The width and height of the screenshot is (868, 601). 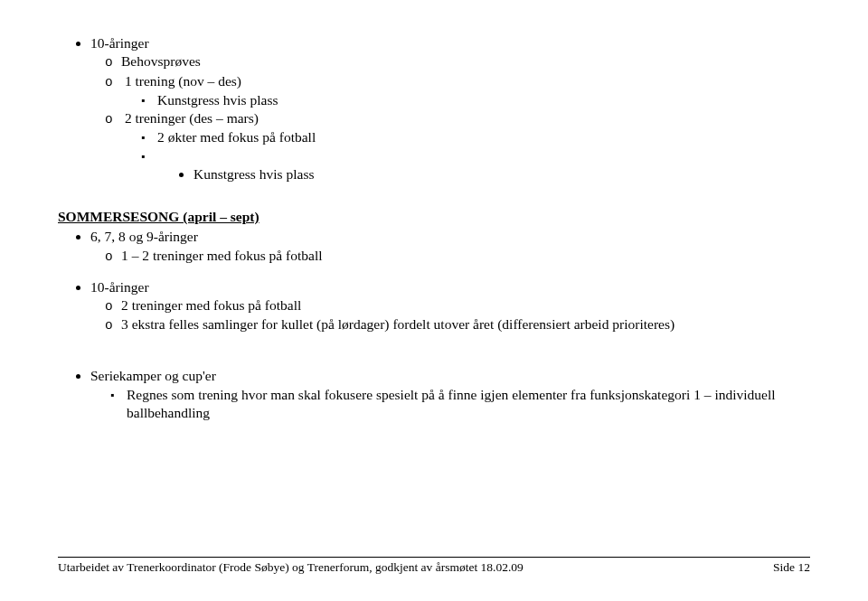 I want to click on list-item: 3 ekstra felles samlinger for kullet (på…, so click(x=466, y=325).